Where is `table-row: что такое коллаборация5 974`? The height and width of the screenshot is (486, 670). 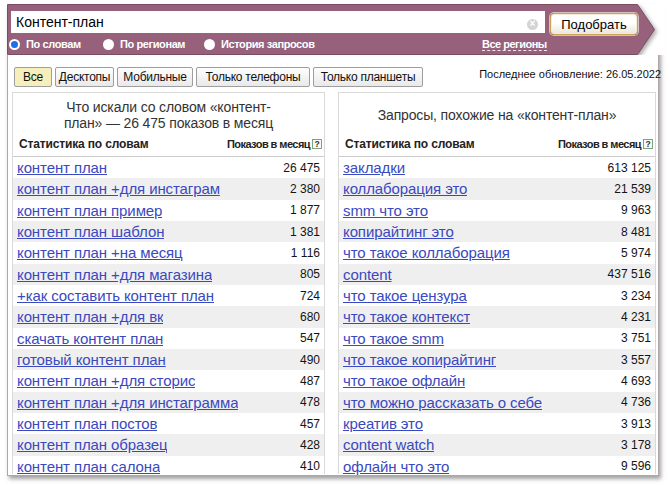 table-row: что такое коллаборация5 974 is located at coordinates (497, 252).